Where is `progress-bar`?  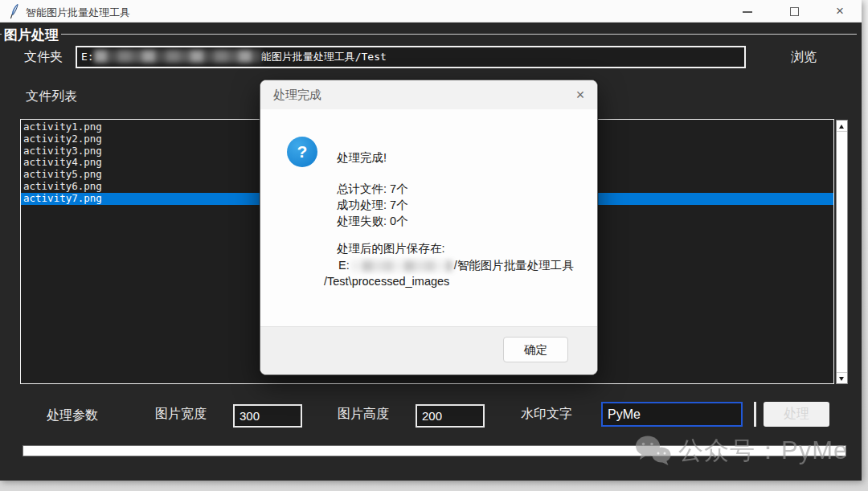 progress-bar is located at coordinates (434, 451).